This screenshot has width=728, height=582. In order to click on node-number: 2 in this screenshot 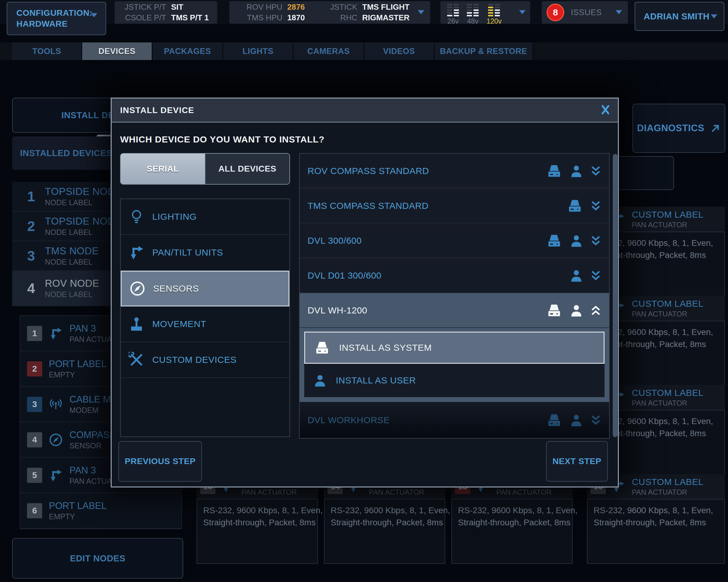, I will do `click(31, 226)`.